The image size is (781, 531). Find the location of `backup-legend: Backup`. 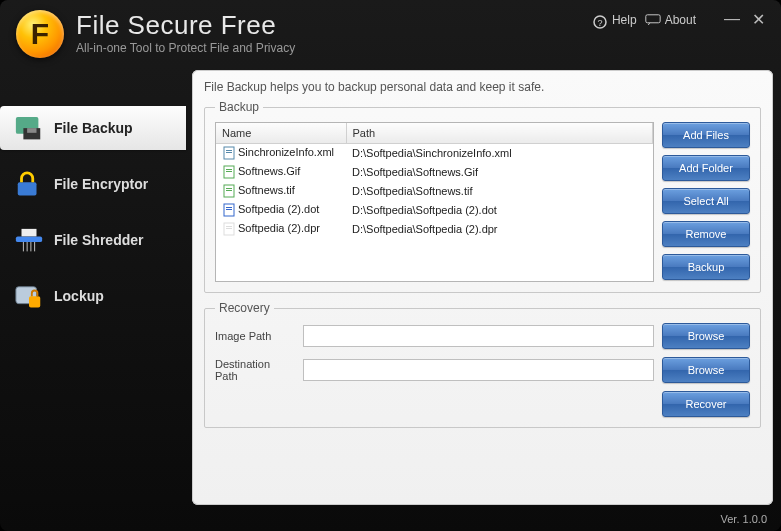

backup-legend: Backup is located at coordinates (239, 107).